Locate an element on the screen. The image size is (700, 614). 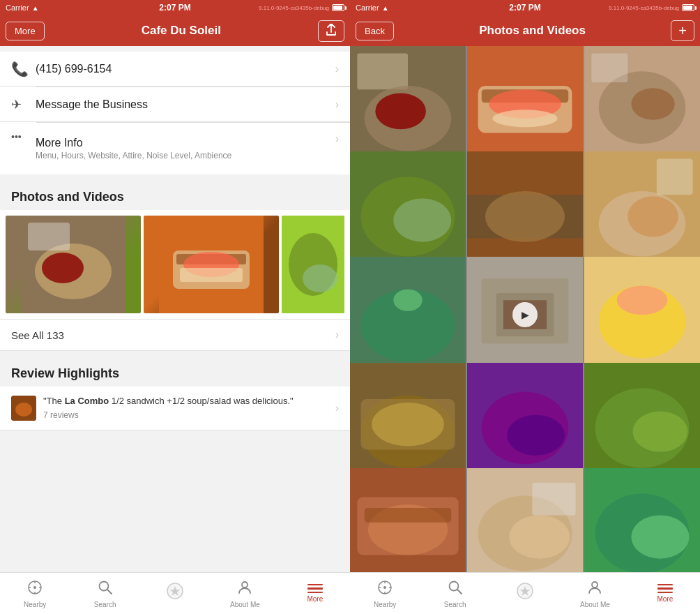
tab-nearby-left: Nearby is located at coordinates (35, 593).